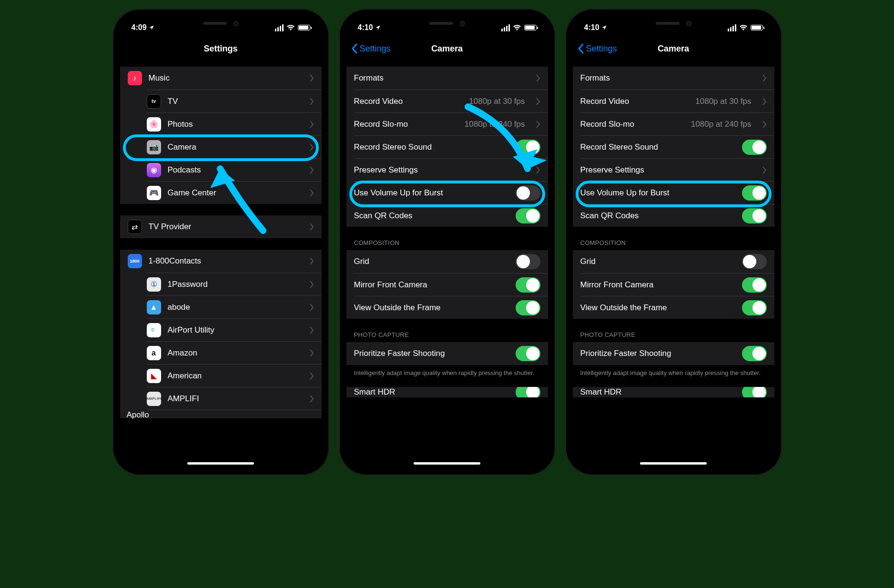 The width and height of the screenshot is (894, 588). What do you see at coordinates (678, 124) in the screenshot?
I see `row-record-slomo: Record Slo-mo1080p at 240 fps` at bounding box center [678, 124].